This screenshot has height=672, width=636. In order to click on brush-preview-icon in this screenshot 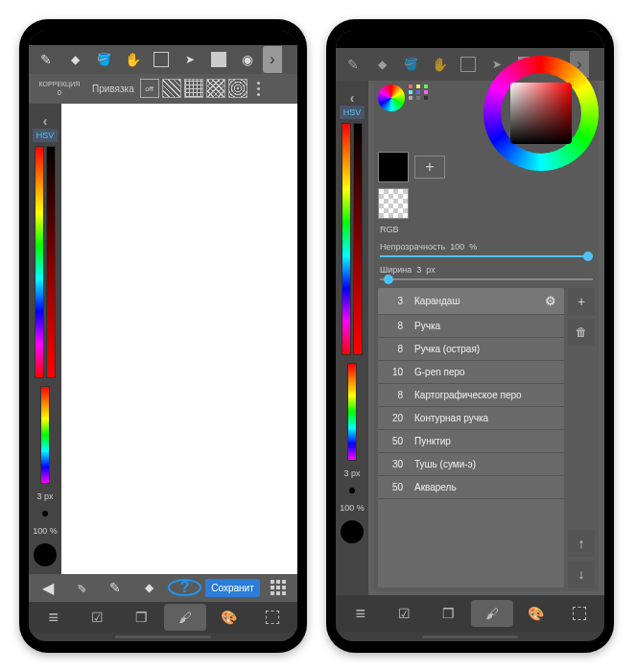, I will do `click(45, 514)`.